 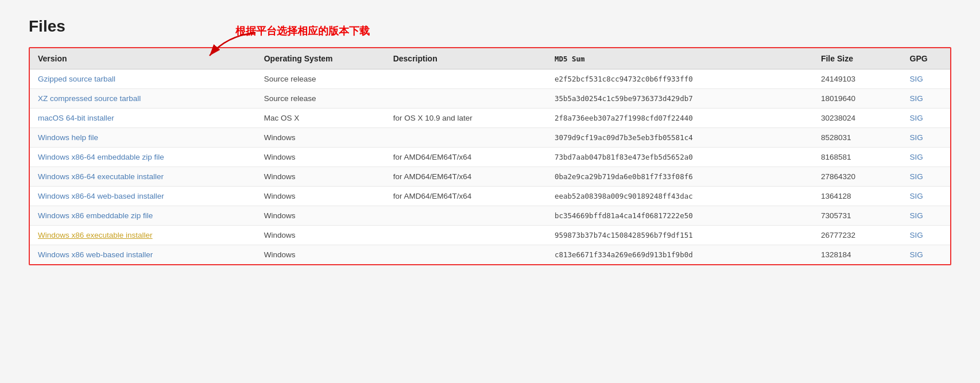 I want to click on cell-filesize: 8528031, so click(x=858, y=138).